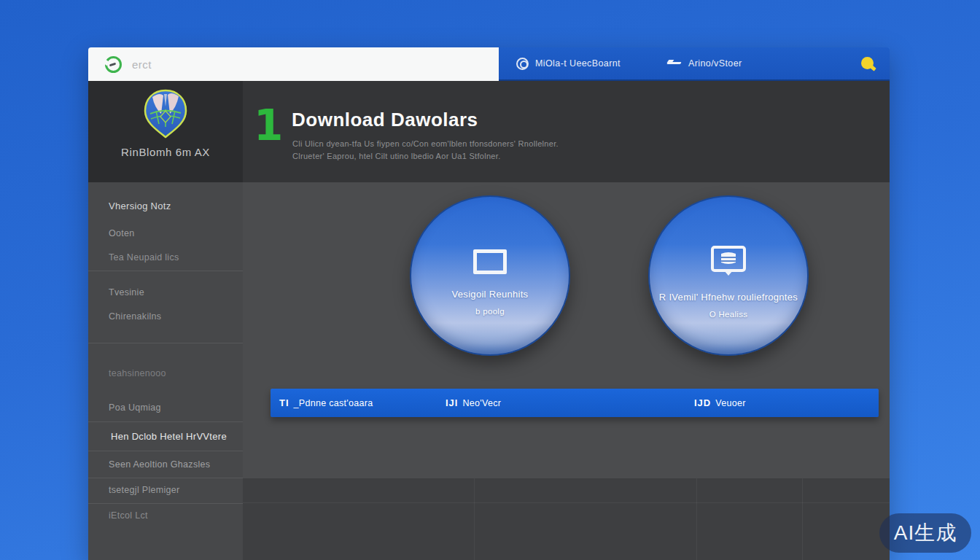 Image resolution: width=980 pixels, height=560 pixels. What do you see at coordinates (522, 64) in the screenshot?
I see `badge-icon` at bounding box center [522, 64].